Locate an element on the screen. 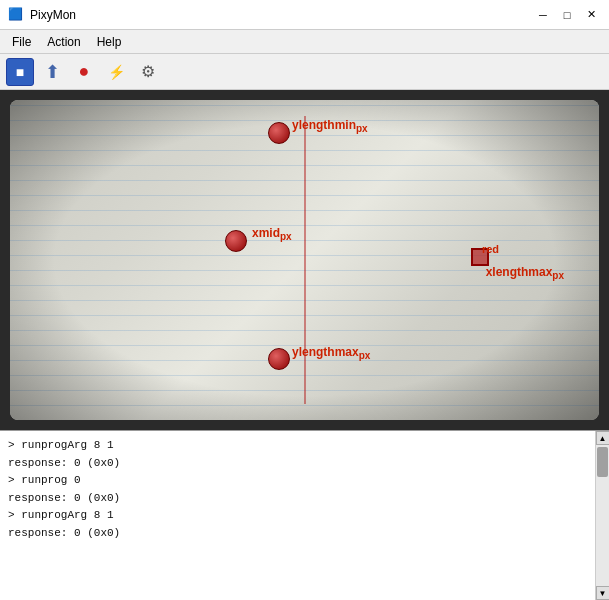 This screenshot has height=600, width=609. console-line-1: > runprogArg 8 1 is located at coordinates (298, 446).